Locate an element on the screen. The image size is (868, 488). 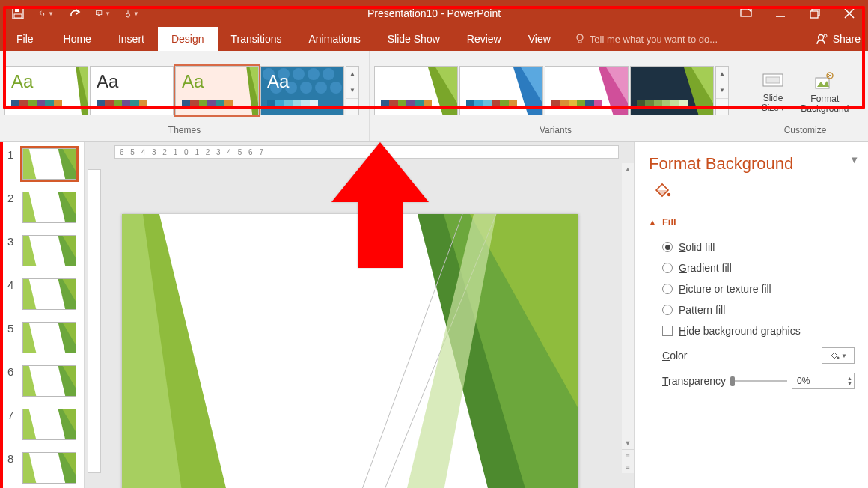
tab-view: View is located at coordinates (540, 39).